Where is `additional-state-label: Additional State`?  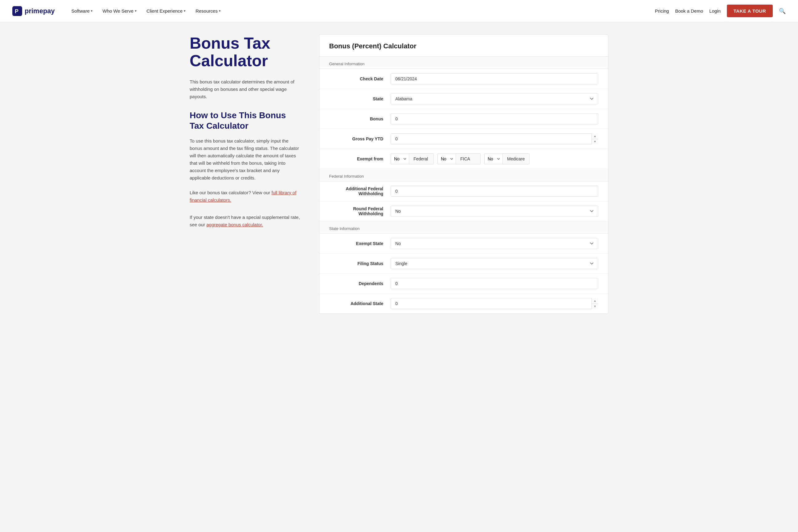
additional-state-label: Additional State is located at coordinates (360, 303).